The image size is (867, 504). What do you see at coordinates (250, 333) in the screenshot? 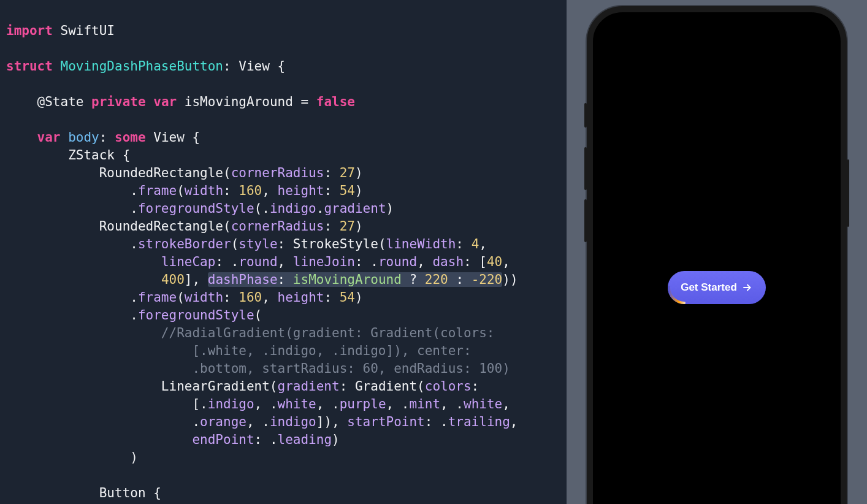
I see `comment-line: //RadialGradient(gradient: Gradient(colo…` at bounding box center [250, 333].